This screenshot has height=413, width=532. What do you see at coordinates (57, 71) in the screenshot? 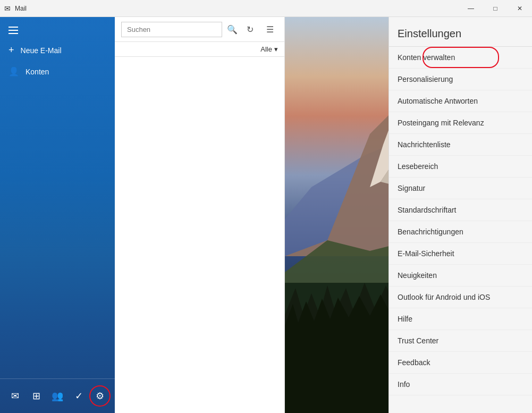
I see `konten-button: 👤 Konten` at bounding box center [57, 71].